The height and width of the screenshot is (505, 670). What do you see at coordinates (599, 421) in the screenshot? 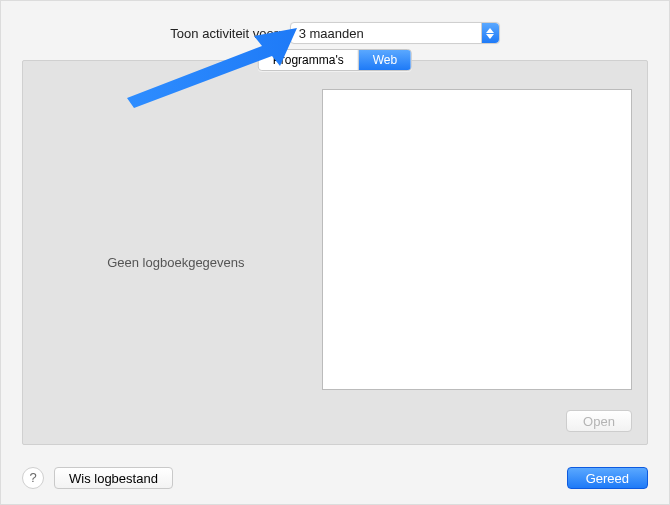
I see `open-button: Open` at bounding box center [599, 421].